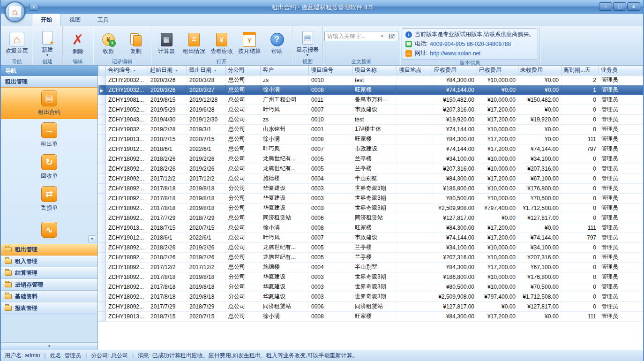 The image size is (644, 361). What do you see at coordinates (540, 178) in the screenshot?
I see `table-cell: ¥67,100.00` at bounding box center [540, 178].